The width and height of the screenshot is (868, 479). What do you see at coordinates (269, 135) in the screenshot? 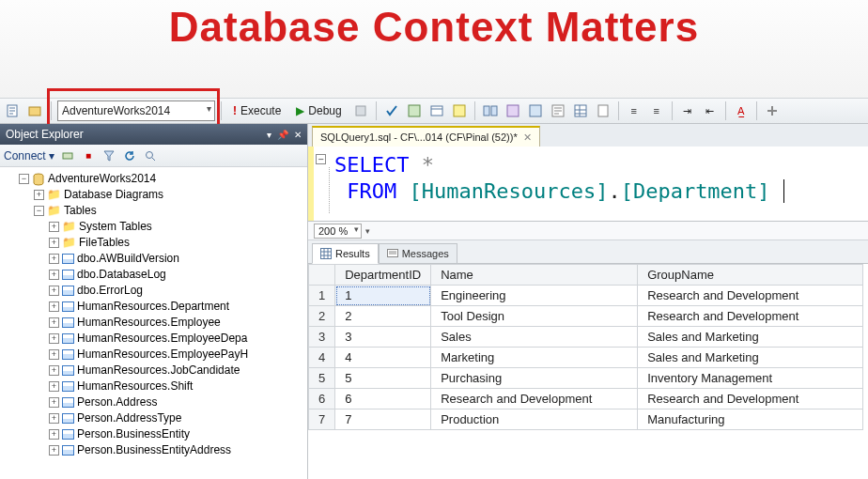
I see `window-position-icon: ▾` at bounding box center [269, 135].